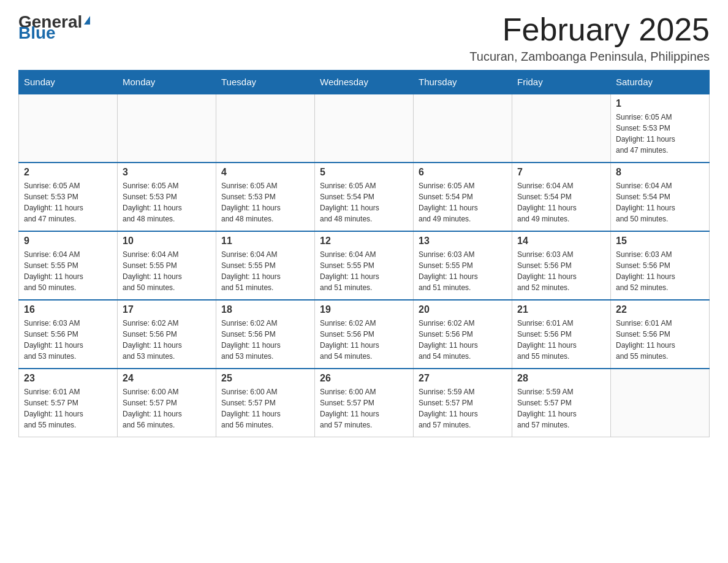 This screenshot has height=563, width=728. I want to click on calendar-cell: 1Sunrise: 6:05 AM Sunset: 5:53 PM Daylig…, so click(661, 128).